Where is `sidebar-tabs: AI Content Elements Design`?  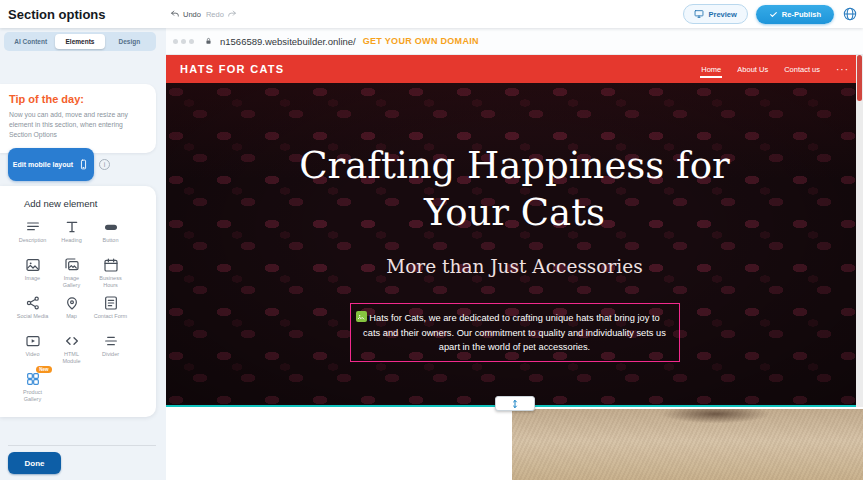
sidebar-tabs: AI Content Elements Design is located at coordinates (80, 42).